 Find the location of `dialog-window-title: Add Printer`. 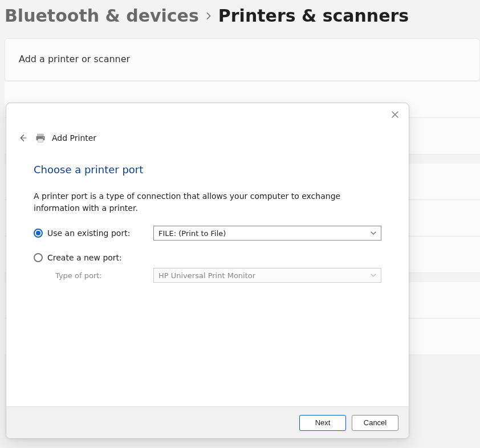

dialog-window-title: Add Printer is located at coordinates (74, 138).